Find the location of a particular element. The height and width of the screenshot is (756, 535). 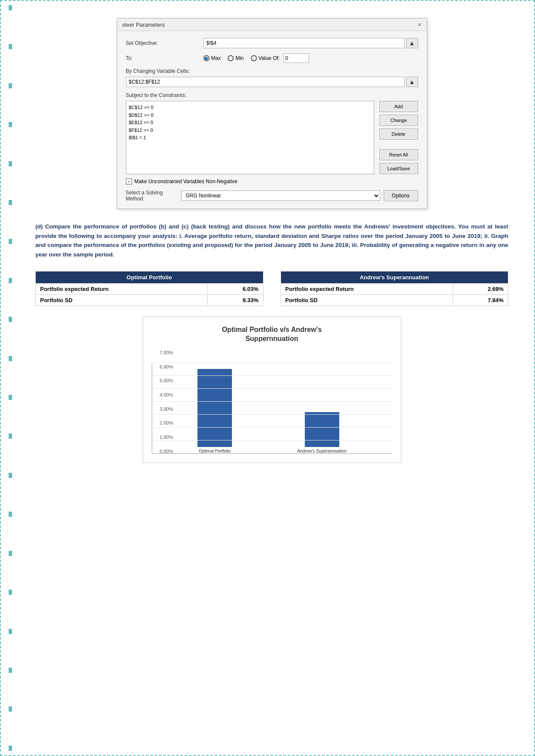

radio-min-label: Min is located at coordinates (240, 58).